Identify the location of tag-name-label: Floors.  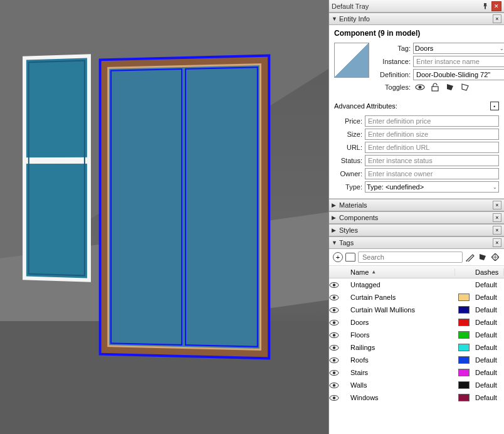
(401, 335).